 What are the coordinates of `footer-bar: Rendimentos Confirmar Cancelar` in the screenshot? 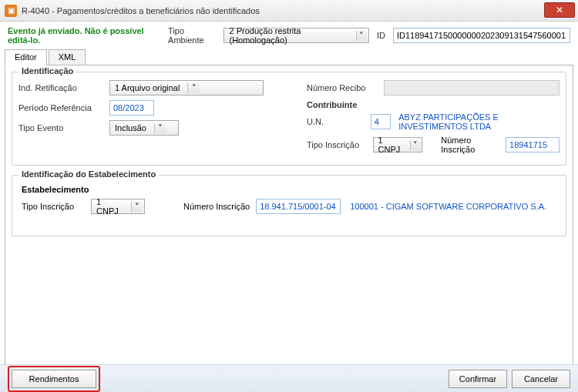 It's located at (289, 378).